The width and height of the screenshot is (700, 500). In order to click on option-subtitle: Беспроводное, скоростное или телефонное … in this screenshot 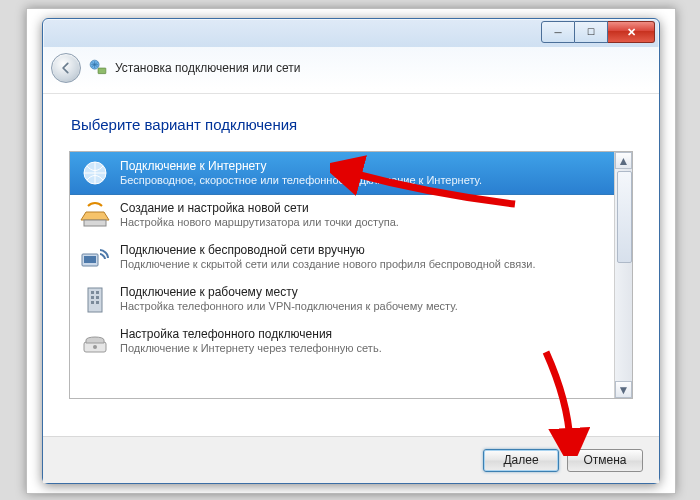, I will do `click(301, 180)`.